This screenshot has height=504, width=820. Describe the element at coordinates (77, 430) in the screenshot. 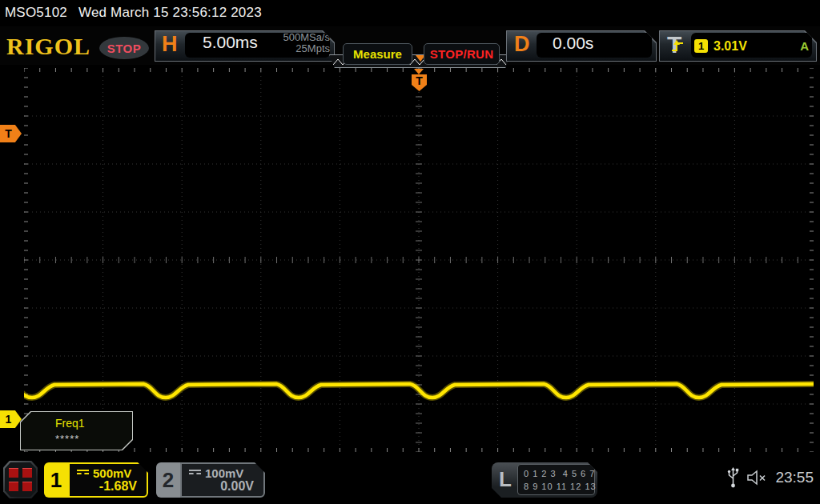

I see `measurement-box: Freq1 *****` at that location.